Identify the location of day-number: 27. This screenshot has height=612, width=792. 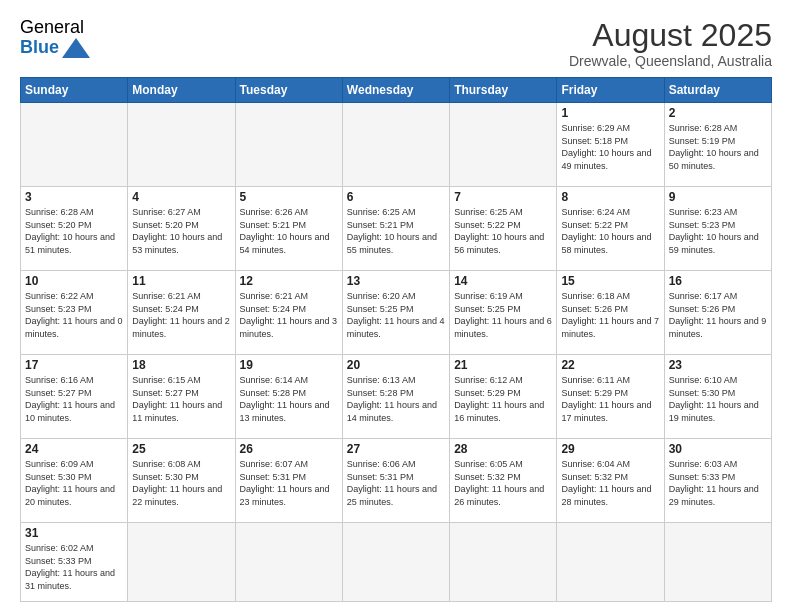
(396, 449).